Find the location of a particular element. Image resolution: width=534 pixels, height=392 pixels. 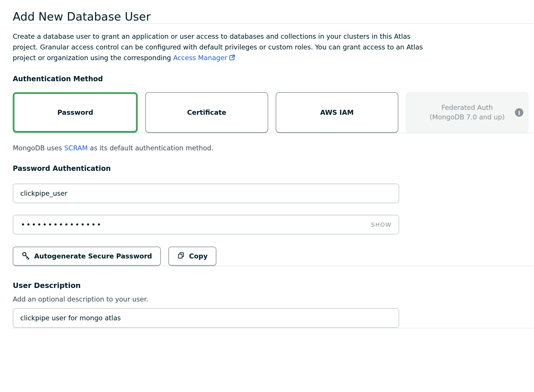

intro-line-3: project or organization using the corres… is located at coordinates (273, 58).